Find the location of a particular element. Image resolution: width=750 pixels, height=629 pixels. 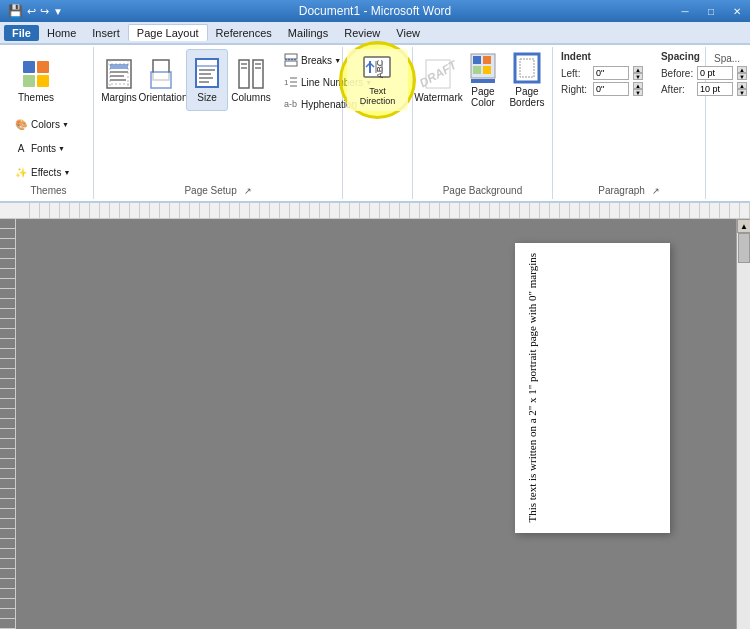

ribbon-group-arrange: Spa... is located at coordinates (726, 123).